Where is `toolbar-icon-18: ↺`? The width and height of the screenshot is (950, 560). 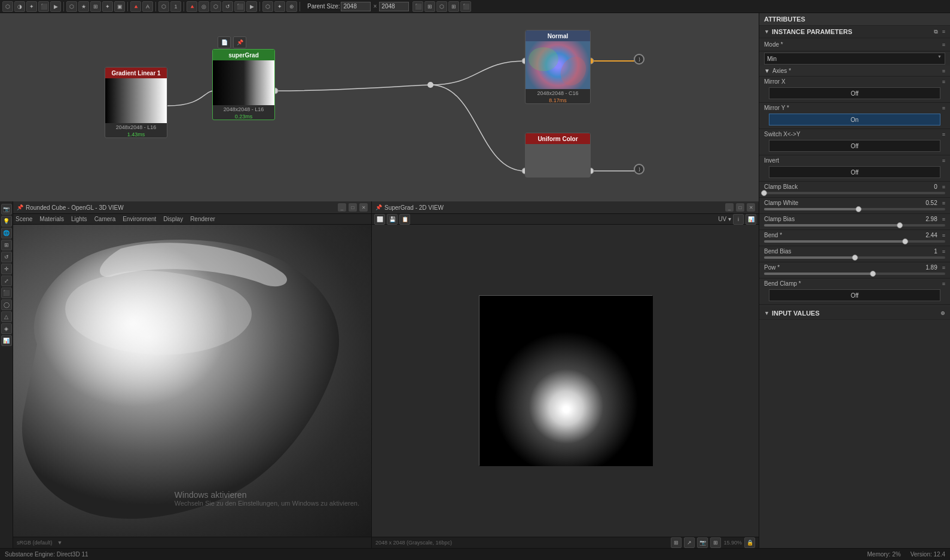 toolbar-icon-18: ↺ is located at coordinates (228, 7).